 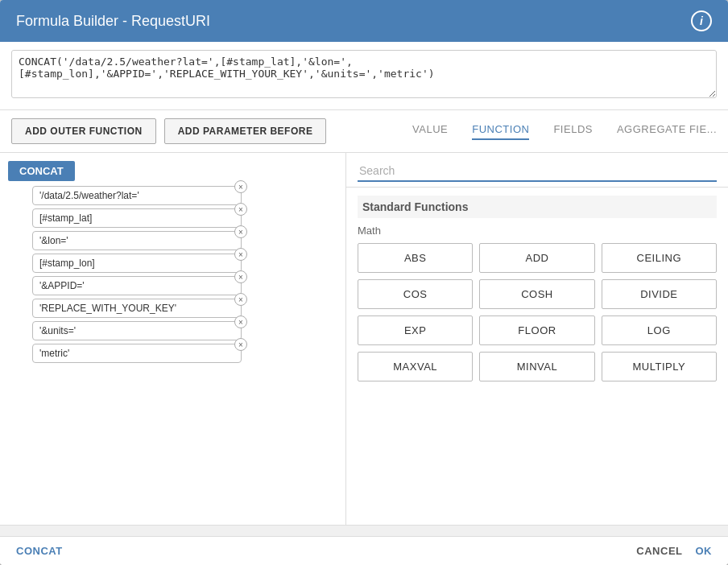 I want to click on formula-textarea: CONCAT('/data/2.5/weather?lat=',[#stamp_…, so click(x=364, y=74).